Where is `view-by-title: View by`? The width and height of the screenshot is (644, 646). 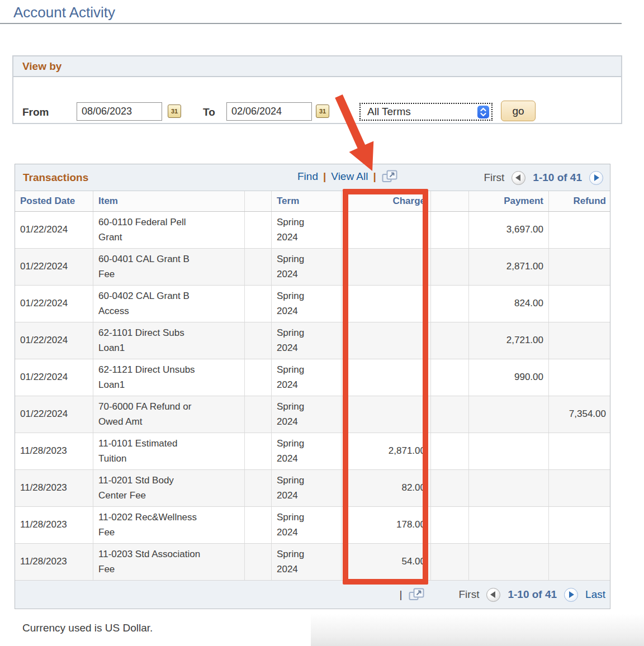
view-by-title: View by is located at coordinates (42, 66).